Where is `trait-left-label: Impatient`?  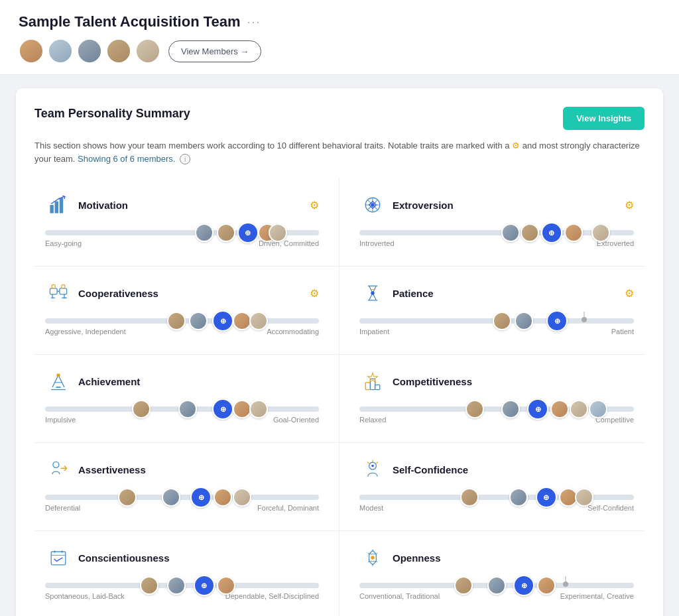
trait-left-label: Impatient is located at coordinates (374, 332).